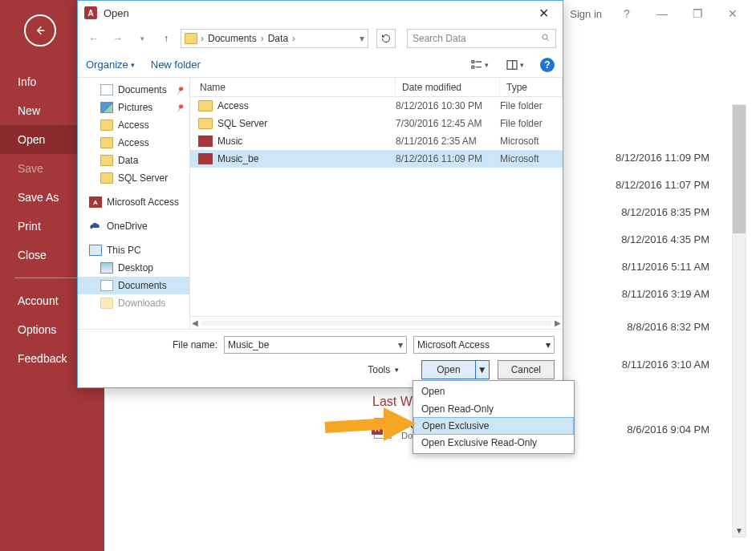 The height and width of the screenshot is (551, 756). What do you see at coordinates (133, 202) in the screenshot?
I see `tree-item: AMicrosoft Access` at bounding box center [133, 202].